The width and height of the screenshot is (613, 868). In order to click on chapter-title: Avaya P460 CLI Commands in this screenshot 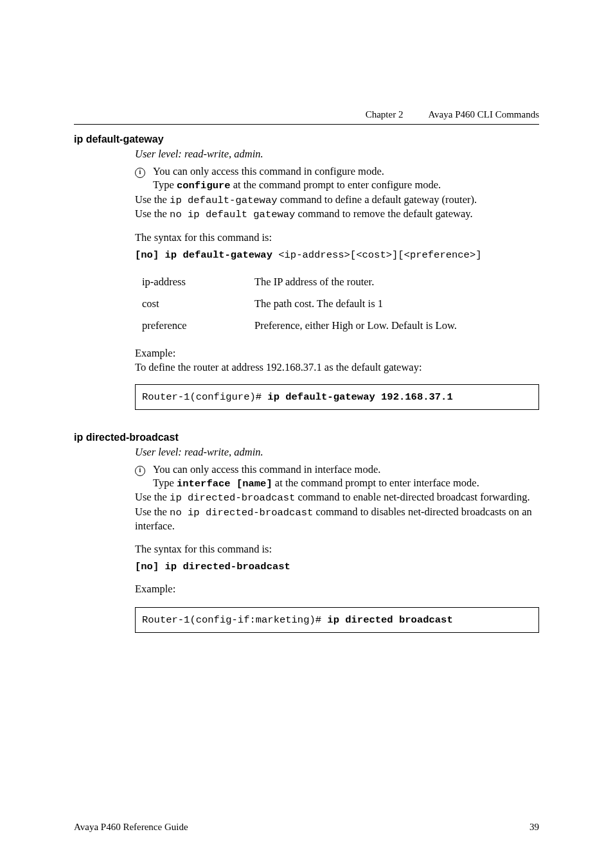, I will do `click(483, 114)`.